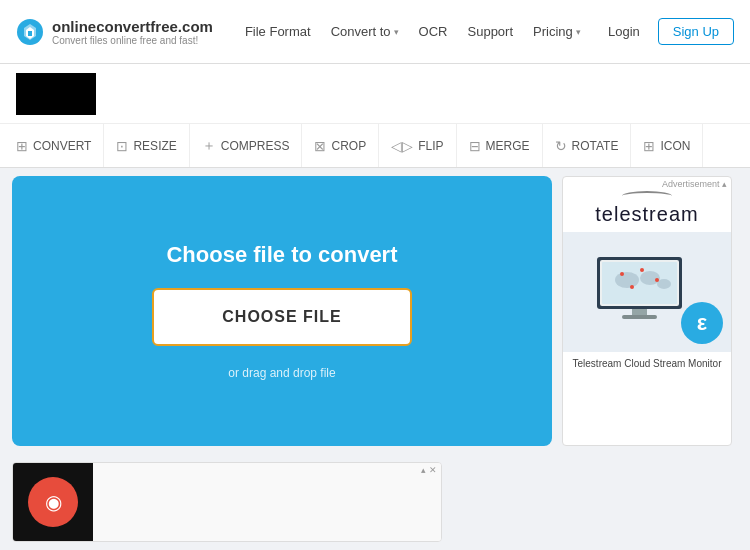  I want to click on logo-area: onlineconvertfree.com Convert files onli…, so click(114, 32).